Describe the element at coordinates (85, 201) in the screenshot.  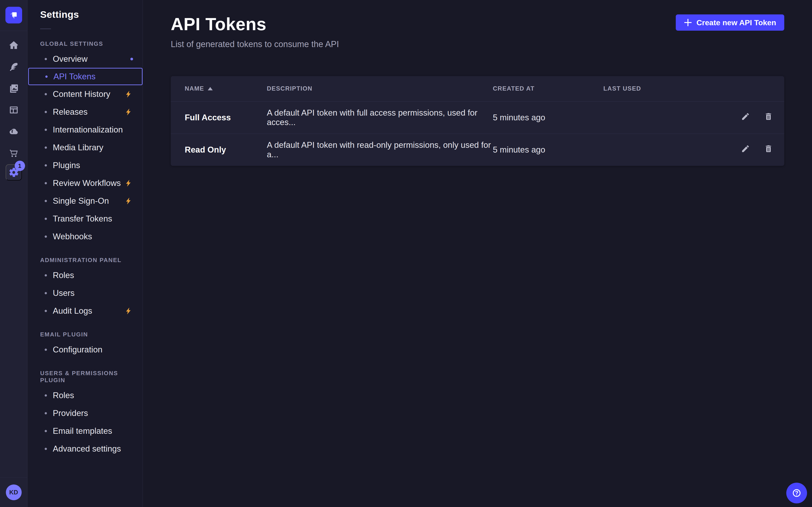
I see `sidebar-item-single-sign-on: Single Sign-On` at that location.